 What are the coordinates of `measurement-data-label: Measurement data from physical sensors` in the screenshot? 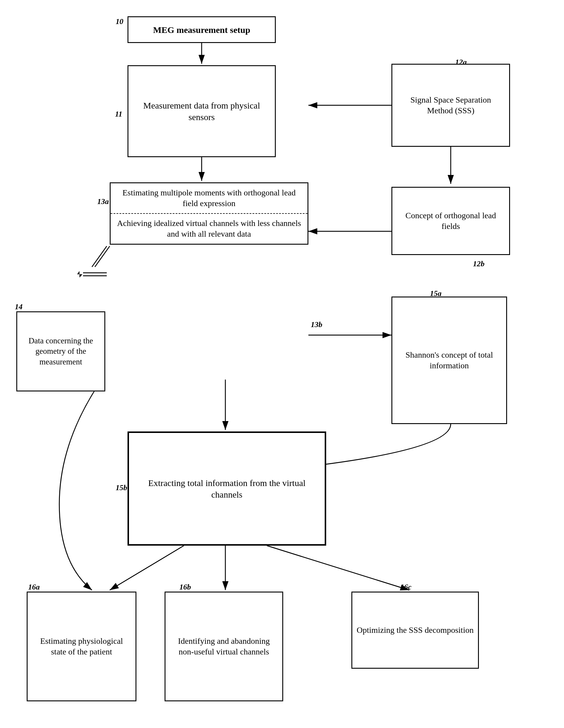 It's located at (202, 111).